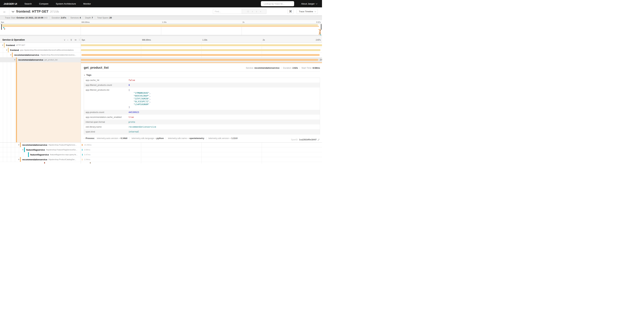  Describe the element at coordinates (64, 40) in the screenshot. I see `collapse-one-icon: ∨` at that location.